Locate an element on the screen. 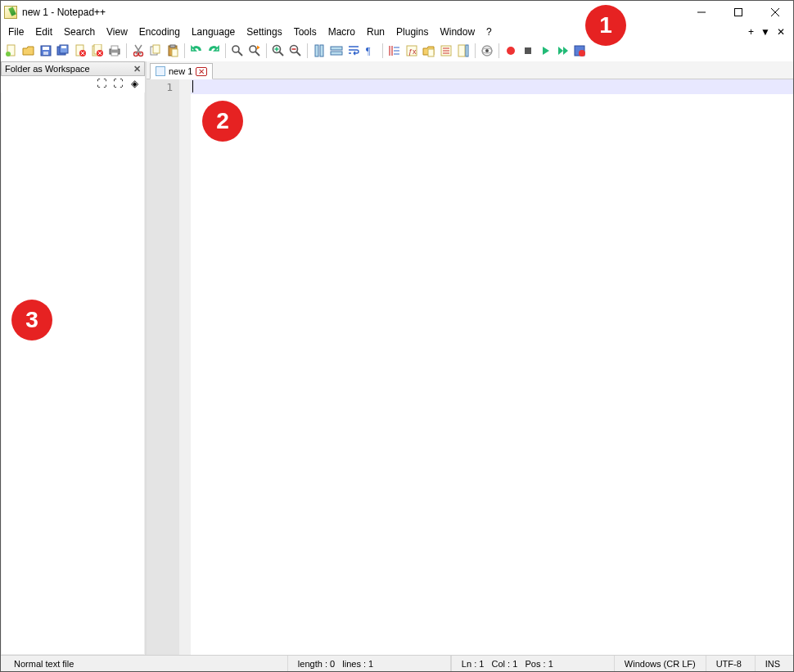  toolbar-redo-button is located at coordinates (214, 51).